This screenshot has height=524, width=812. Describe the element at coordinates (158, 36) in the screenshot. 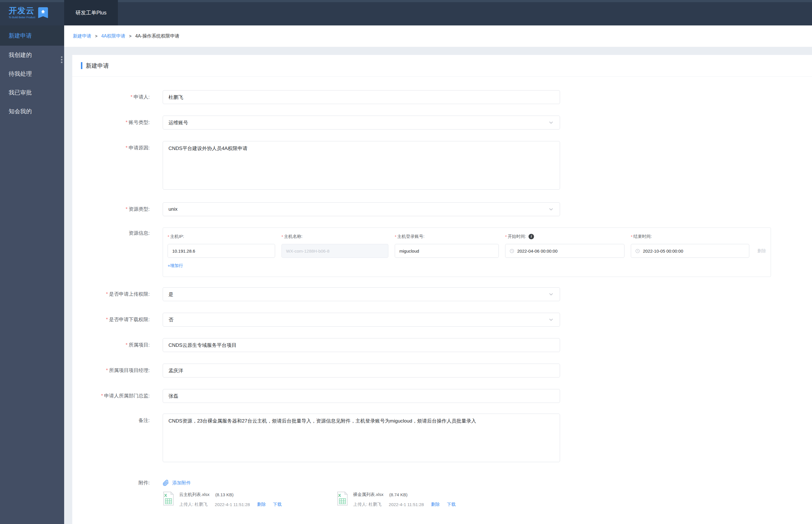

I see `breadcrumb-current-page: 4A-操作系统权限申请` at that location.